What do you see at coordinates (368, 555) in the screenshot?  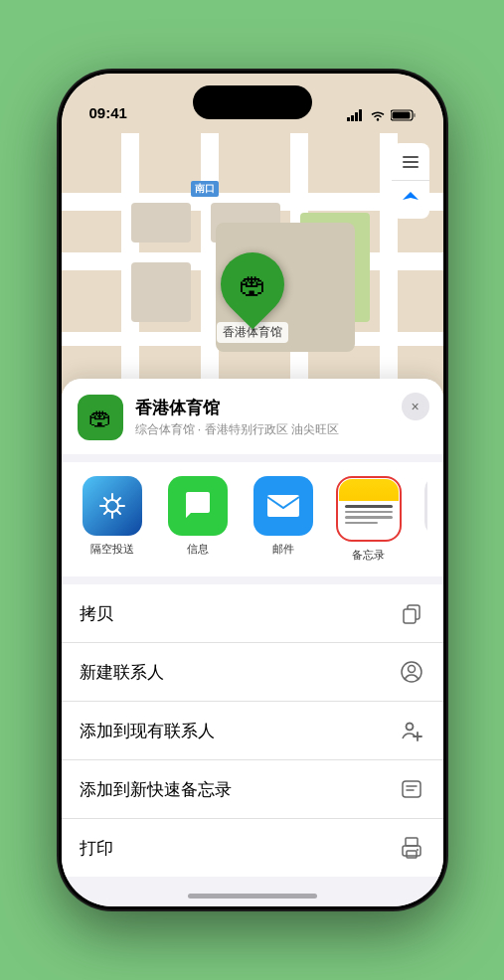 I see `notes-label: 备忘录` at bounding box center [368, 555].